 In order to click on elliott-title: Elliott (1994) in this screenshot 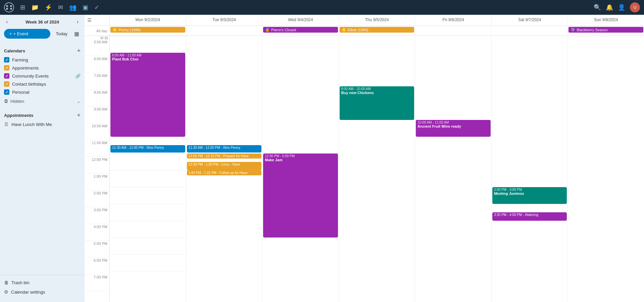, I will do `click(358, 30)`.